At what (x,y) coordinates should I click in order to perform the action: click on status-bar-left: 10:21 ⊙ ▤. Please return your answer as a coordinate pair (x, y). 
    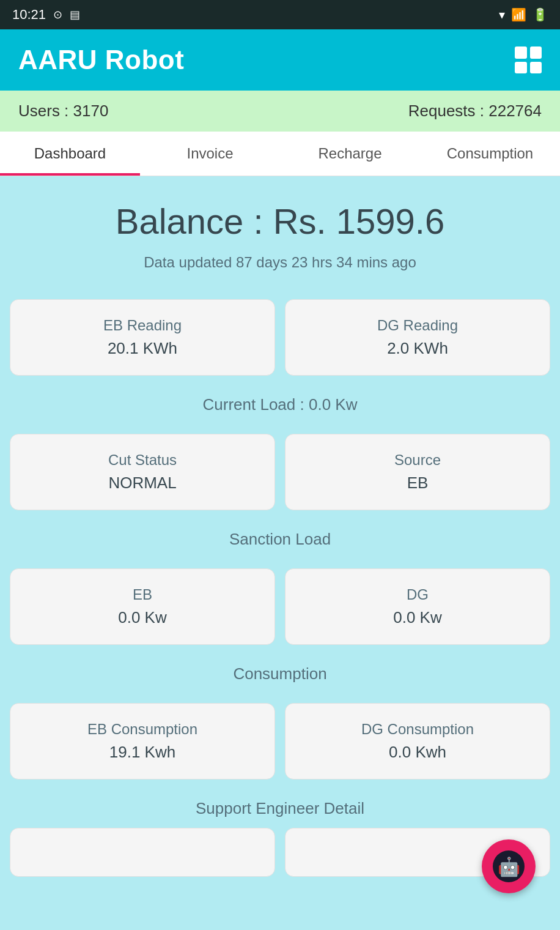
    Looking at the image, I should click on (46, 15).